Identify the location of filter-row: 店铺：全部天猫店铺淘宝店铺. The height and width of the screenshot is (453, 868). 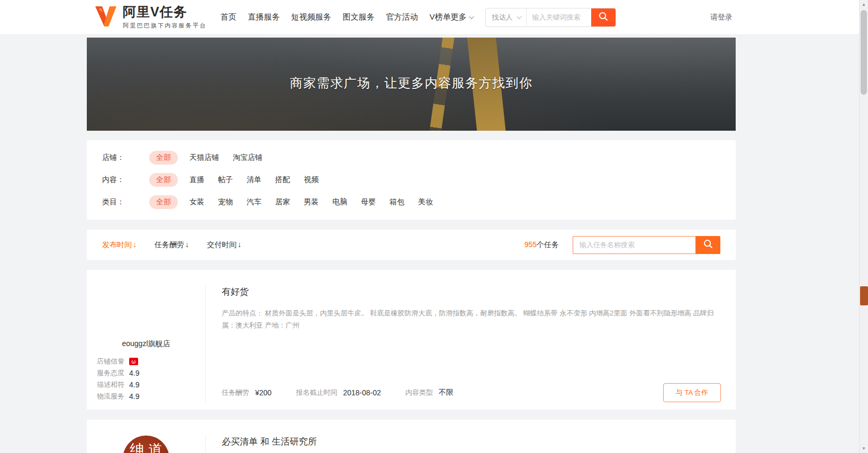
(411, 158).